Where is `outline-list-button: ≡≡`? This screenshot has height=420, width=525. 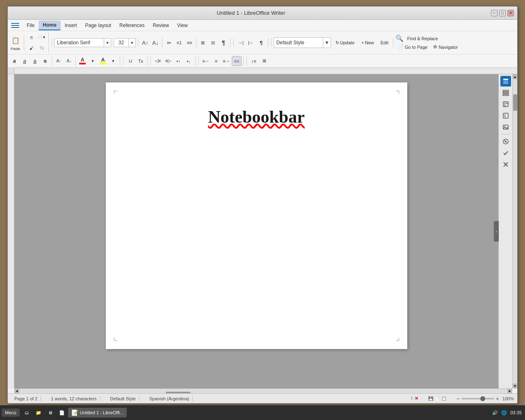 outline-list-button: ≡≡ is located at coordinates (189, 43).